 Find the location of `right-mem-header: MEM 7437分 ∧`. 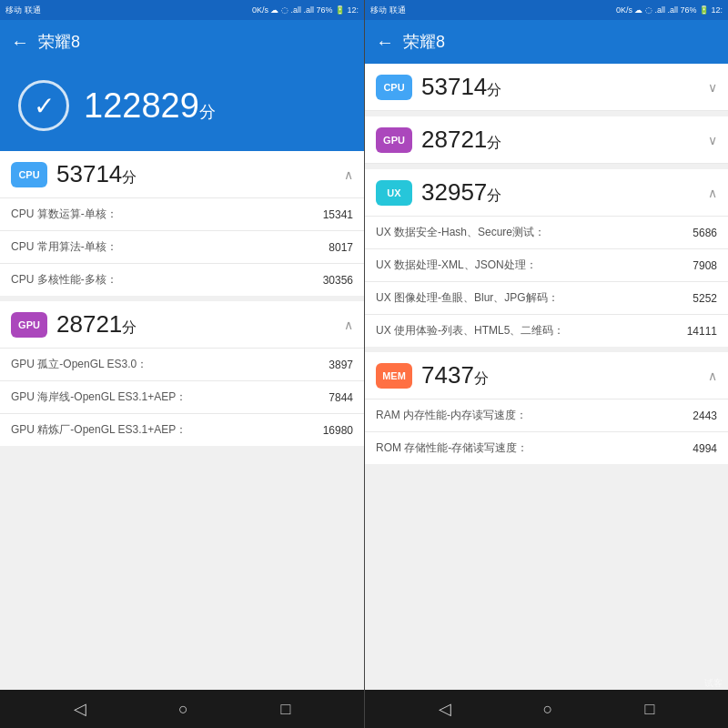

right-mem-header: MEM 7437分 ∧ is located at coordinates (546, 375).